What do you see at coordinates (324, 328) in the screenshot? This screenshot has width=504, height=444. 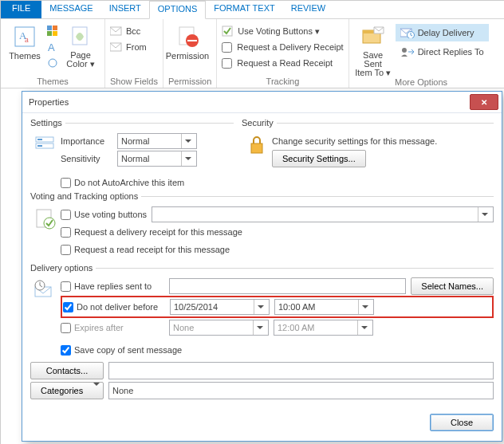 I see `expires-time-combo: 12:00 AM` at bounding box center [324, 328].